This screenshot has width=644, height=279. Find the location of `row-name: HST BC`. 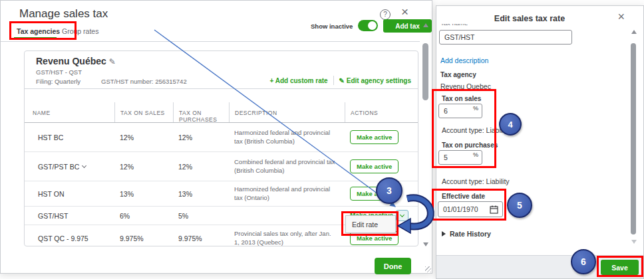

row-name: HST BC is located at coordinates (69, 138).